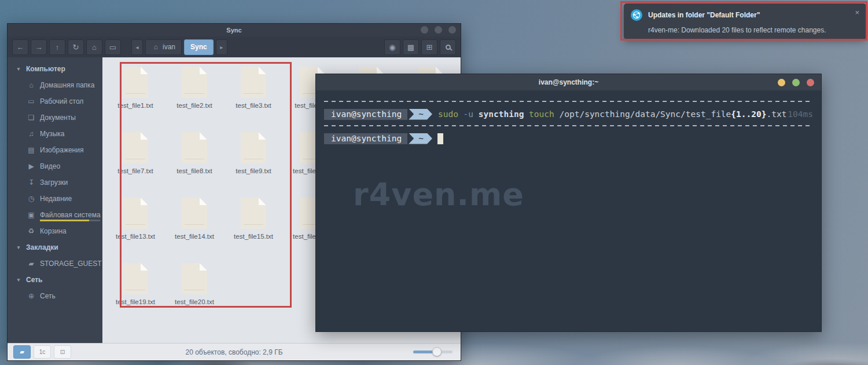 The width and height of the screenshot is (868, 365). I want to click on file-item: test_file9.txt, so click(253, 162).